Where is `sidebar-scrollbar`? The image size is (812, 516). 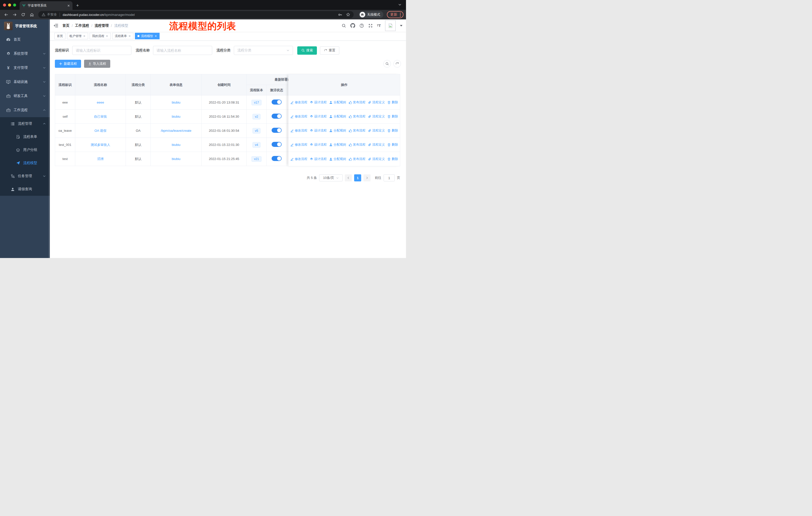
sidebar-scrollbar is located at coordinates (49, 138).